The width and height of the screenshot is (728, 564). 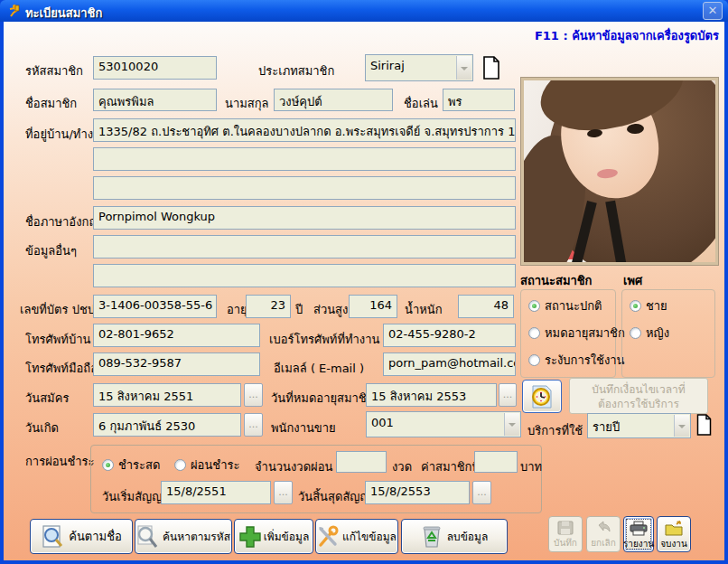 What do you see at coordinates (216, 493) in the screenshot?
I see `contract-start-field: 15/8/2551` at bounding box center [216, 493].